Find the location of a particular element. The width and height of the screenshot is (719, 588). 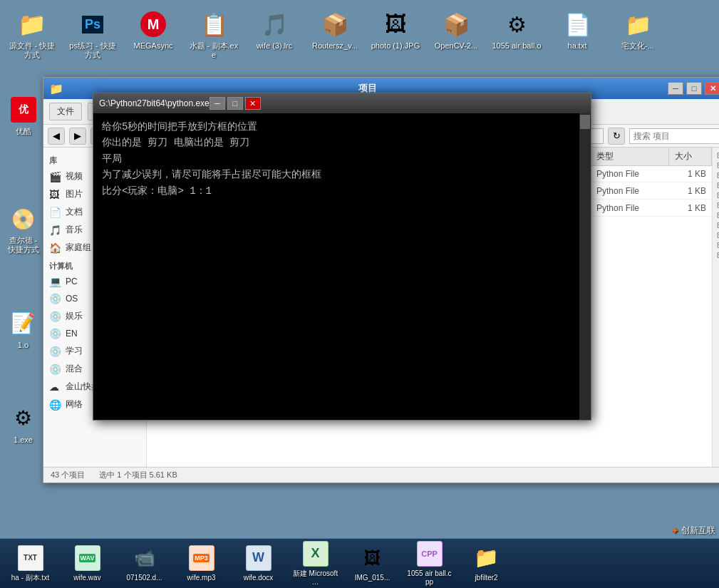

header-size: 大小 is located at coordinates (690, 157).